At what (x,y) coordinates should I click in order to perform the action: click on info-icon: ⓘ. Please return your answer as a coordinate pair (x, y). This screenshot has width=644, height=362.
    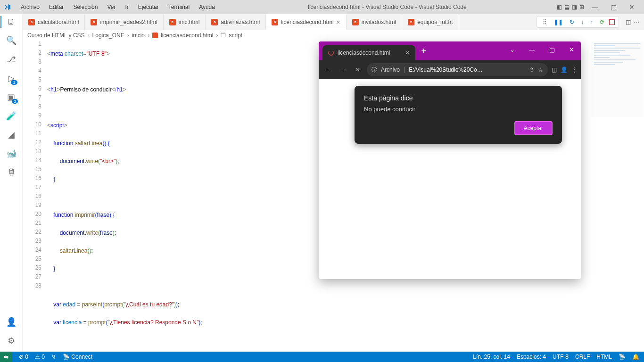
    Looking at the image, I should click on (374, 70).